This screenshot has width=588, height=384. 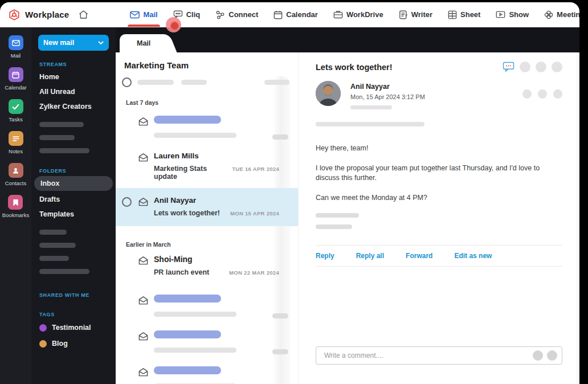 I want to click on click-indicator, so click(x=173, y=25).